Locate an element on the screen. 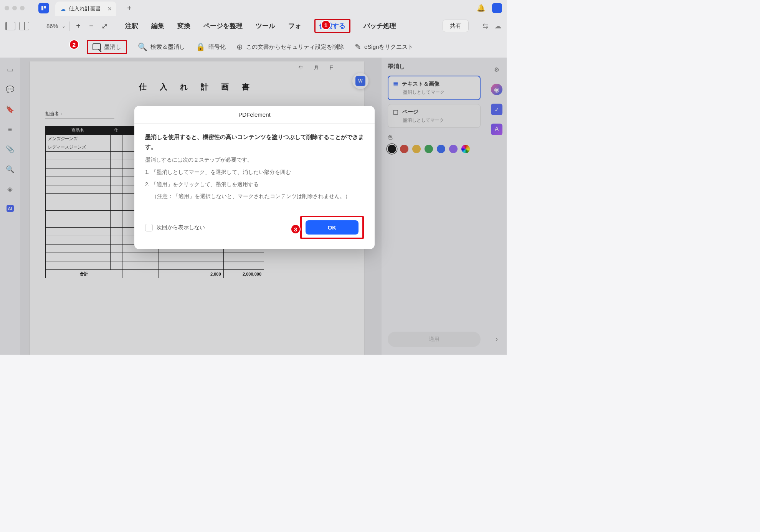 This screenshot has height=532, width=760. upload-cloud-icon: ☁ is located at coordinates (498, 26).